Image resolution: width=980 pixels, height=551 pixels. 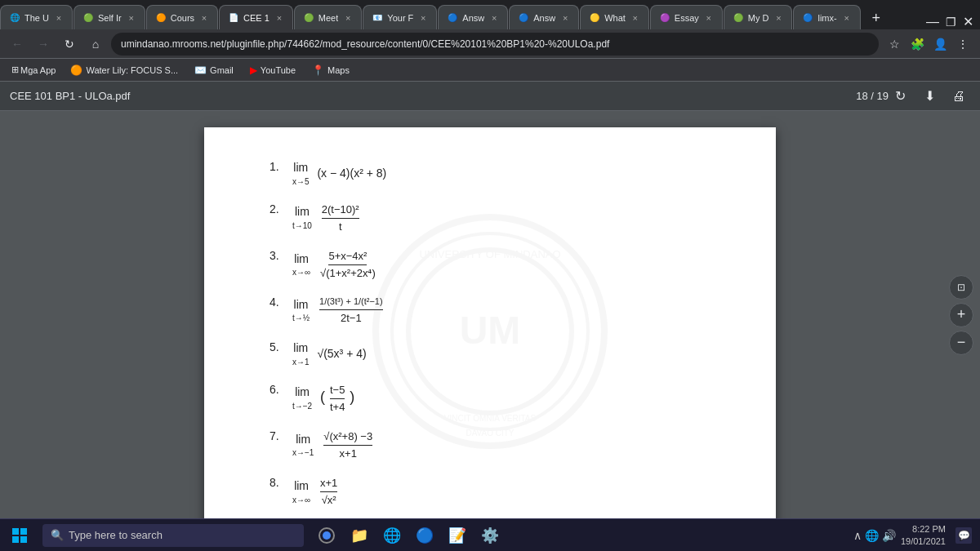 I want to click on taskbar-edge: 🌐, so click(x=392, y=535).